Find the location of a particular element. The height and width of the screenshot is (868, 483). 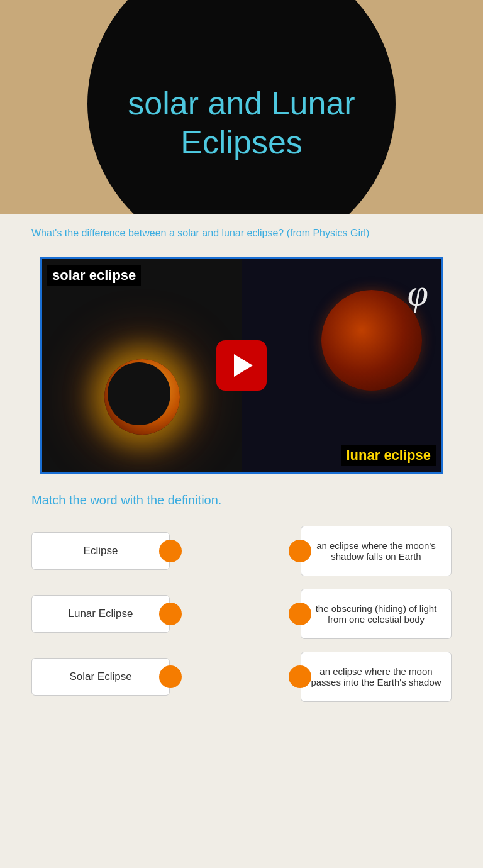

word-label-lunar: Lunar Eclipse is located at coordinates (101, 614).